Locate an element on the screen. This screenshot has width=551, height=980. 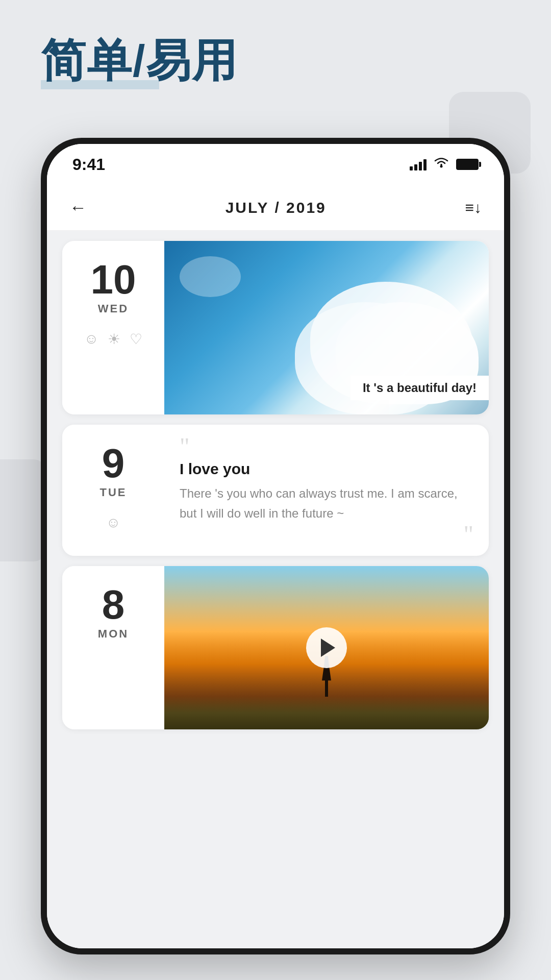
page-title: 简单/易用 is located at coordinates (139, 60).